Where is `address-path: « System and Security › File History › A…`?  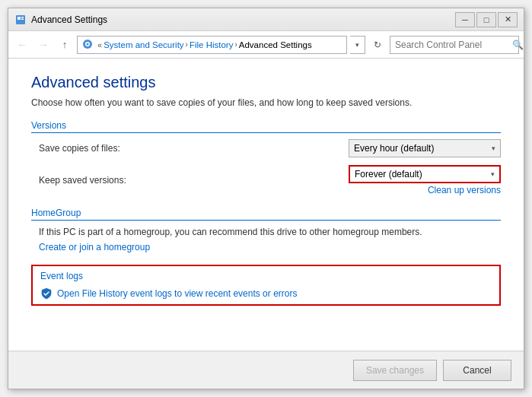
address-path: « System and Security › File History › A… is located at coordinates (212, 45).